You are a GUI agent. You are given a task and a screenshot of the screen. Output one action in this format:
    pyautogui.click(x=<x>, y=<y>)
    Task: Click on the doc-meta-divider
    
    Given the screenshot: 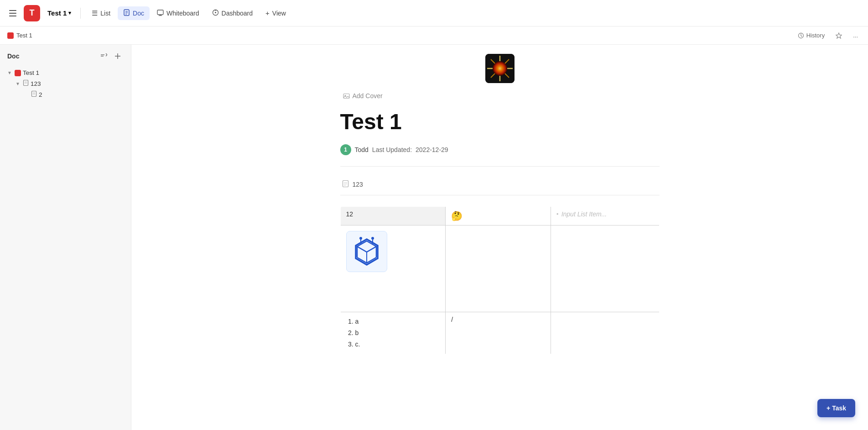 What is the action you would take?
    pyautogui.click(x=500, y=166)
    